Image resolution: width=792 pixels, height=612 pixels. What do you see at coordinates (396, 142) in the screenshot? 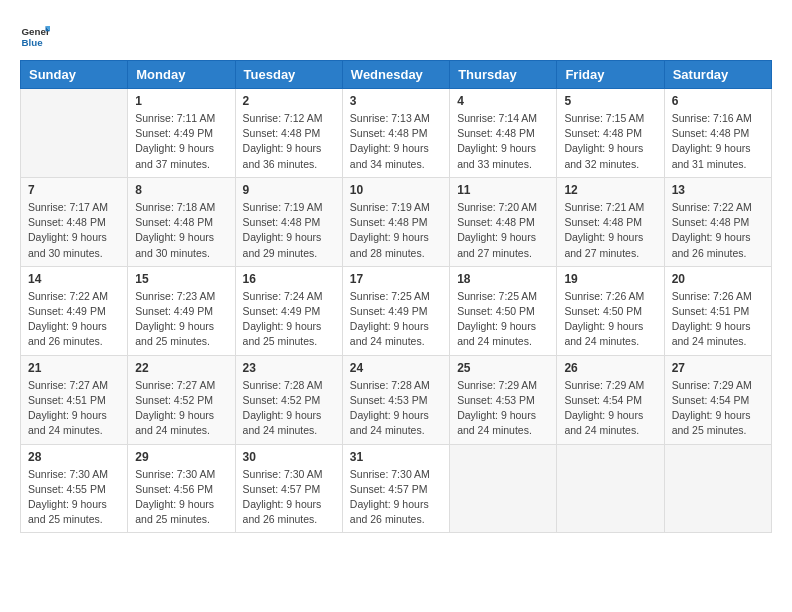
I see `day-info: Sunrise: 7:13 AM Sunset: 4:48 PM Dayligh…` at bounding box center [396, 142].